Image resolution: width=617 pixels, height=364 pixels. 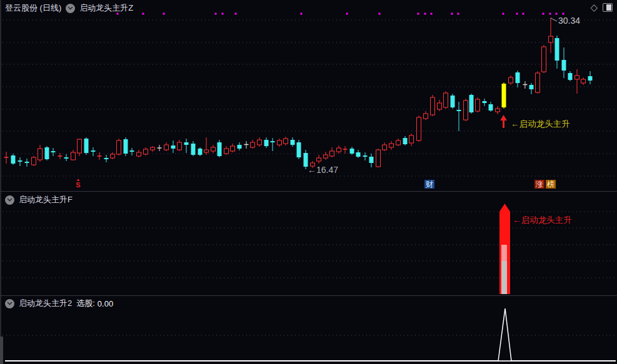 I want to click on indicator-2-title: 启动龙头主升2, so click(x=45, y=303).